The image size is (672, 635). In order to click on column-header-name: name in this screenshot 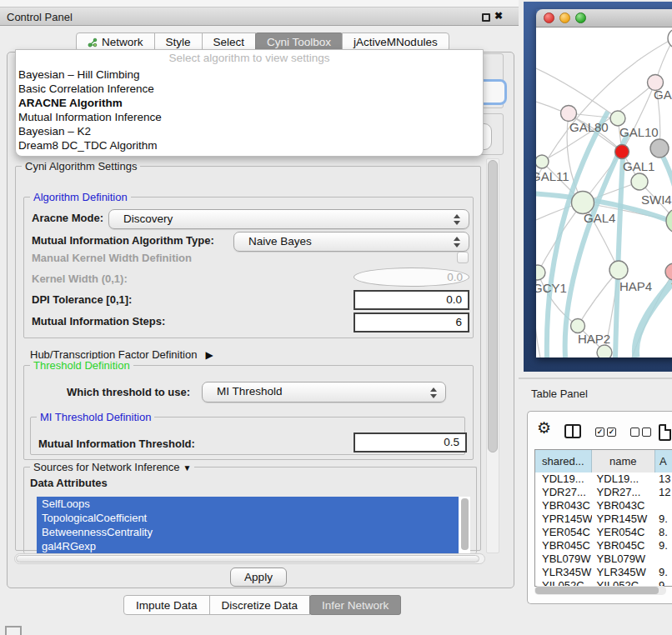, I will do `click(624, 462)`.